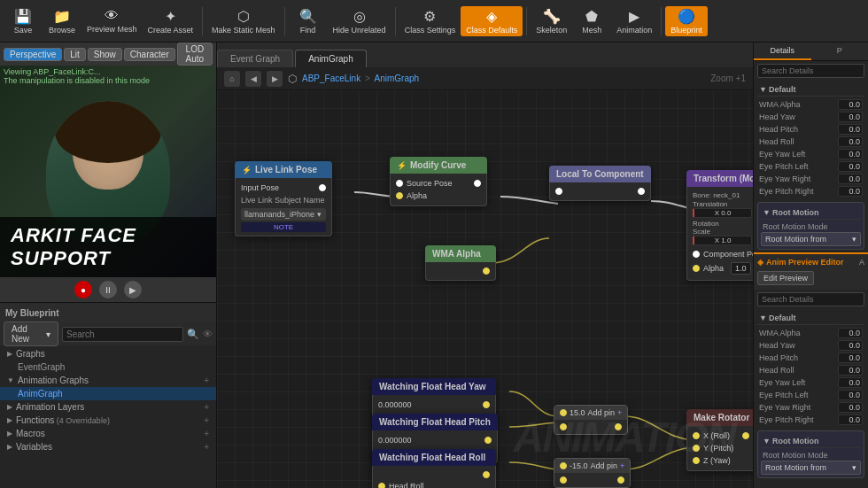 The height and width of the screenshot is (488, 868). Describe the element at coordinates (112, 21) in the screenshot. I see `preview-mesh-button: 👁 Preview Mesh` at that location.